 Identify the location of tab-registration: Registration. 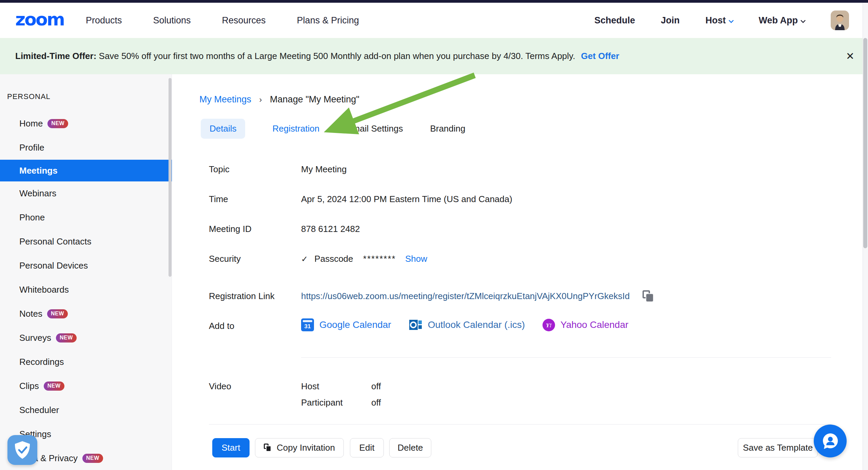
(296, 129).